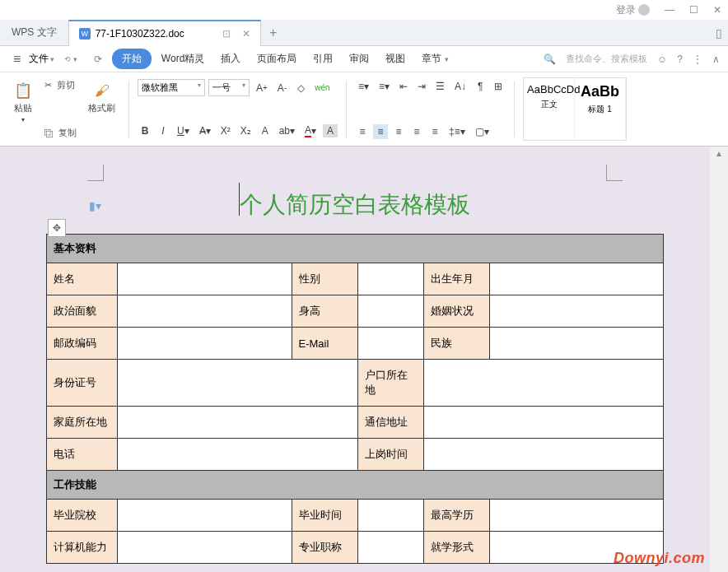 This screenshot has height=572, width=728. I want to click on tab-insert: 插入, so click(231, 59).